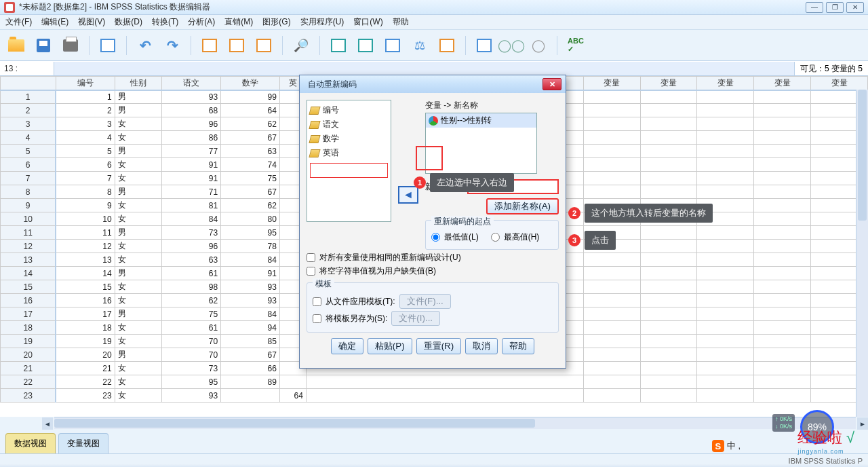 The image size is (868, 467). Describe the element at coordinates (484, 45) in the screenshot. I see `value-labels-button` at that location.